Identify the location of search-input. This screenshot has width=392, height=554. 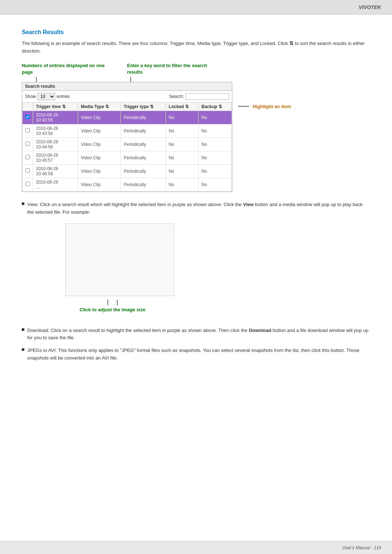
(207, 97).